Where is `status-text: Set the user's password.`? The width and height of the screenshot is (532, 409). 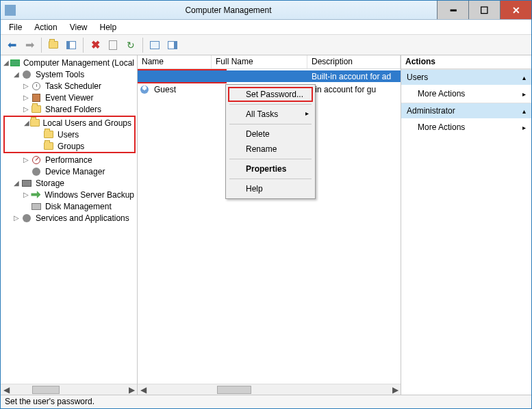
status-text: Set the user's password. is located at coordinates (49, 401).